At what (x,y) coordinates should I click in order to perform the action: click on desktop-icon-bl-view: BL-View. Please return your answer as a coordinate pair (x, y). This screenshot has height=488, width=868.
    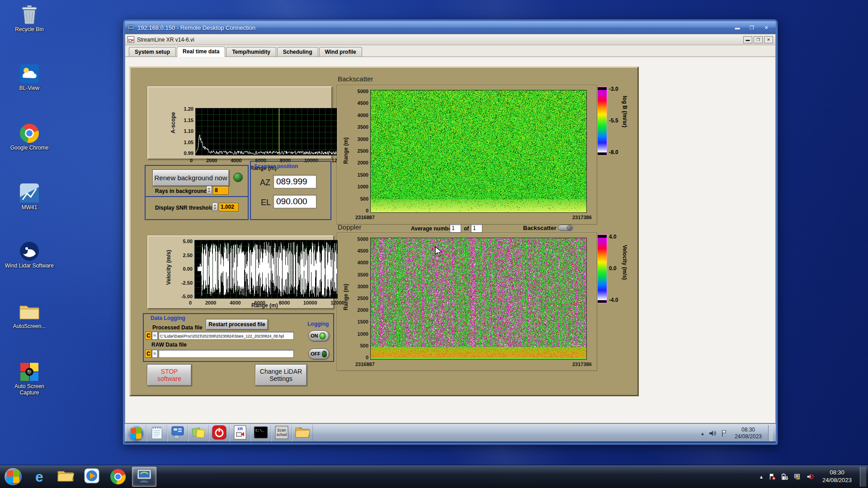
    Looking at the image, I should click on (29, 78).